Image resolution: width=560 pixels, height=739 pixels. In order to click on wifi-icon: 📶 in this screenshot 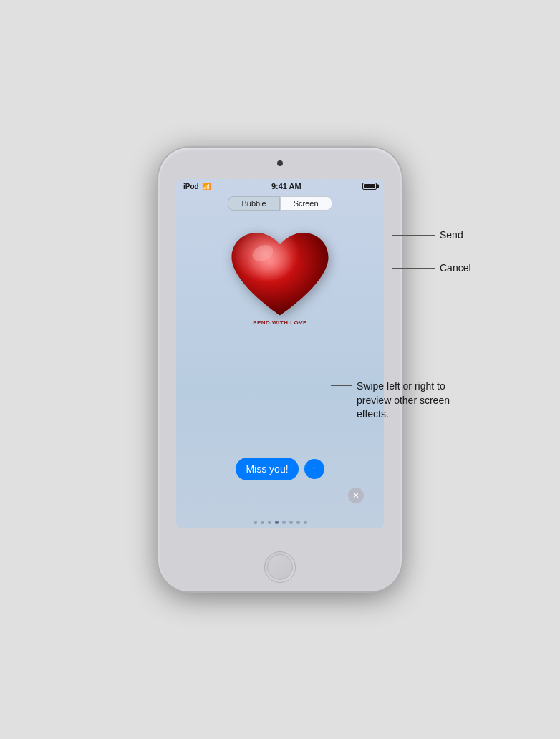, I will do `click(206, 186)`.